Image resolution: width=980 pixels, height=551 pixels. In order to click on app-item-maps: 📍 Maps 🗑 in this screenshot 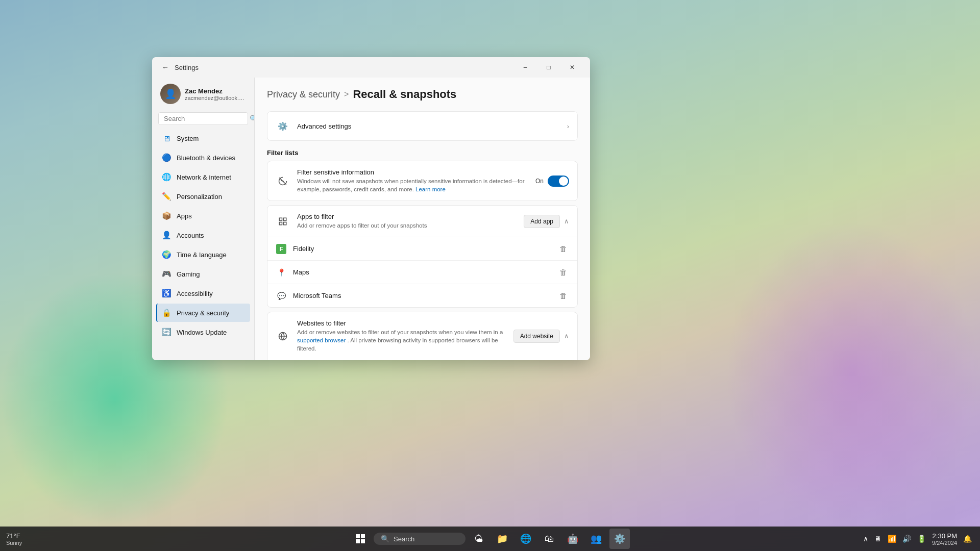, I will do `click(423, 272)`.